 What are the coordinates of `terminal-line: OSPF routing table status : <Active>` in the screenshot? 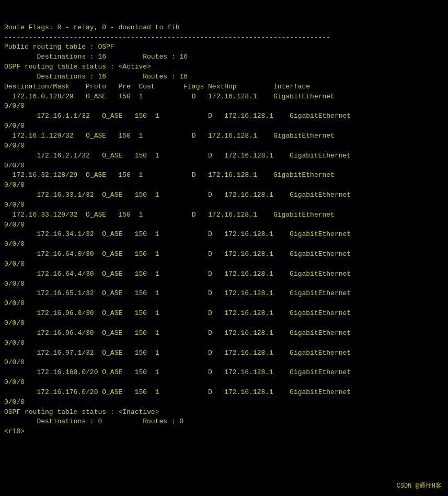 It's located at (224, 67).